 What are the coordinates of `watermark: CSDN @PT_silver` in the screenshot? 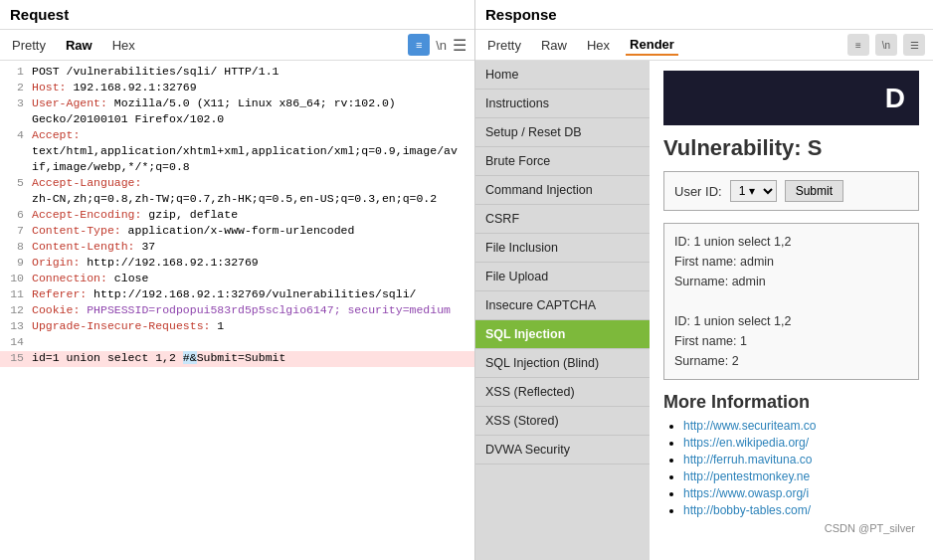 It's located at (792, 528).